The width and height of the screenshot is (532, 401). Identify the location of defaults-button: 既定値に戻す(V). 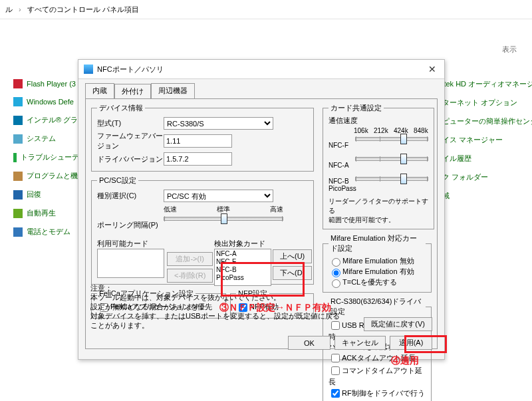
(398, 325).